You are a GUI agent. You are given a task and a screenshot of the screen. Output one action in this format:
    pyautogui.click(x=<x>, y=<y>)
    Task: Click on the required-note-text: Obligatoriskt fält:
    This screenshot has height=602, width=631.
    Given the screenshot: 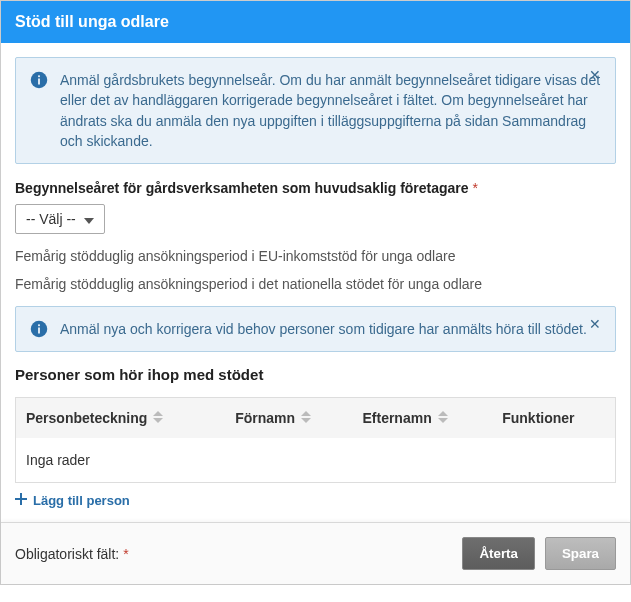 What is the action you would take?
    pyautogui.click(x=67, y=554)
    